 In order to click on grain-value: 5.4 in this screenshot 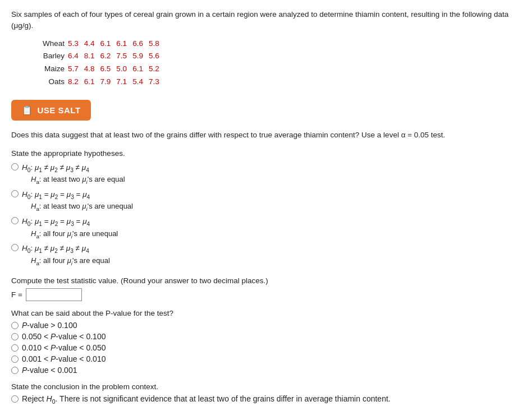, I will do `click(138, 82)`.